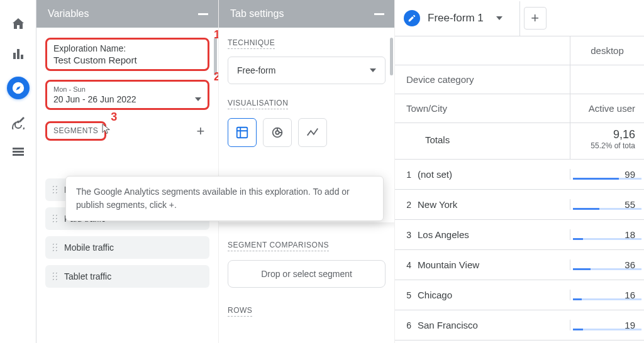 The height and width of the screenshot is (343, 644). What do you see at coordinates (494, 235) in the screenshot?
I see `row-city: Los Angeles` at bounding box center [494, 235].